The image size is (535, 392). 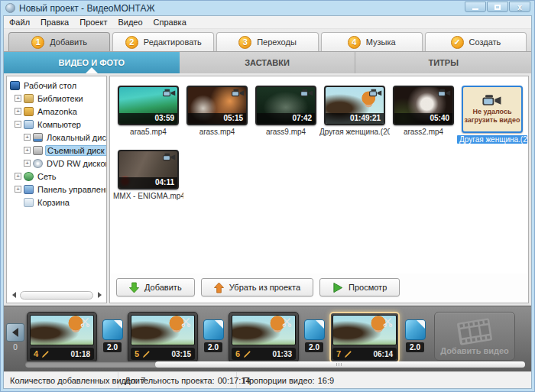 I want to click on scroll-left-icon, so click(x=14, y=295).